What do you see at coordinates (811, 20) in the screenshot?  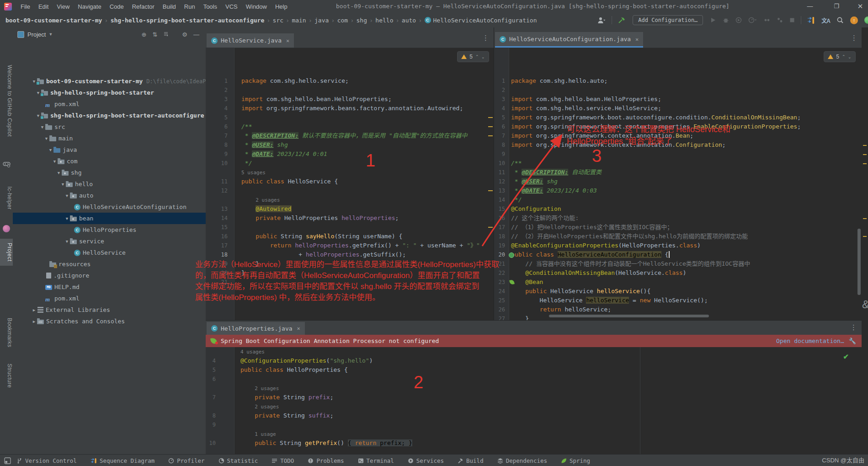 I see `sequence-diagram-icon` at bounding box center [811, 20].